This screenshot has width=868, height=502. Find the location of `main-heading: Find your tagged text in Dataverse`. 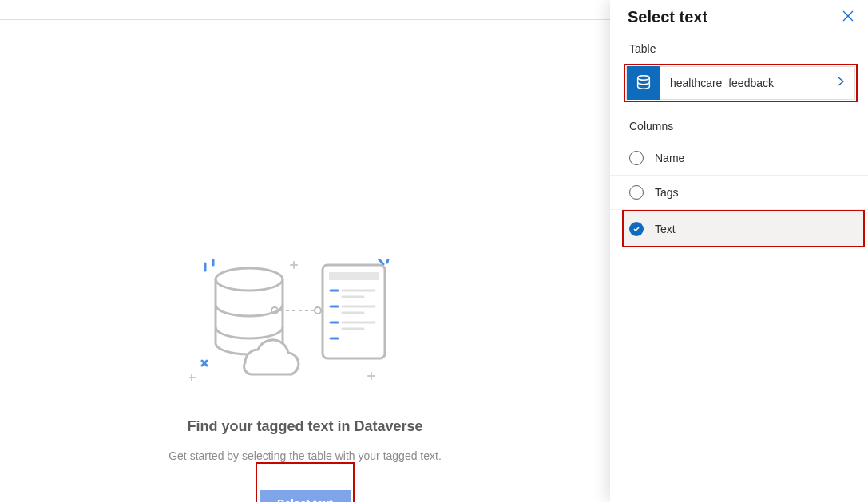

main-heading: Find your tagged text in Dataverse is located at coordinates (305, 426).